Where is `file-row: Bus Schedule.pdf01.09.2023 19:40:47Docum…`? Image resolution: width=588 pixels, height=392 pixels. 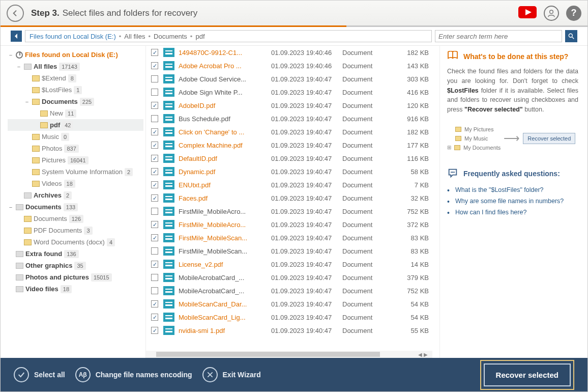 file-row: Bus Schedule.pdf01.09.2023 19:40:47Docum… is located at coordinates (293, 119).